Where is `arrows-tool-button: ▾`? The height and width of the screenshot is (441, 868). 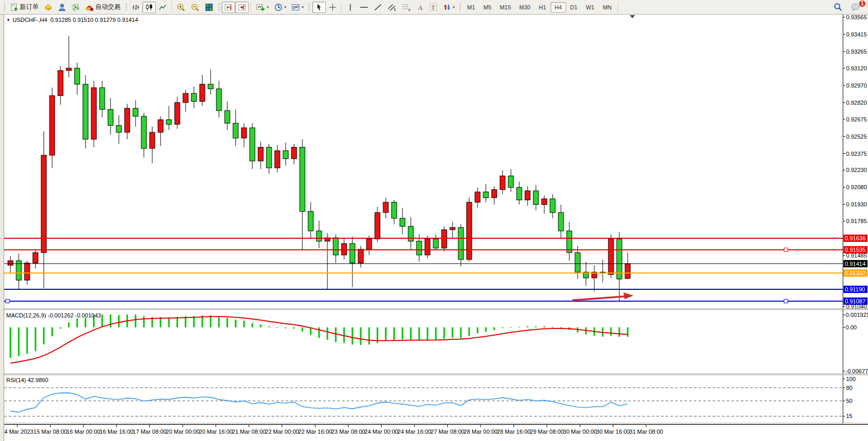 arrows-tool-button: ▾ is located at coordinates (449, 7).